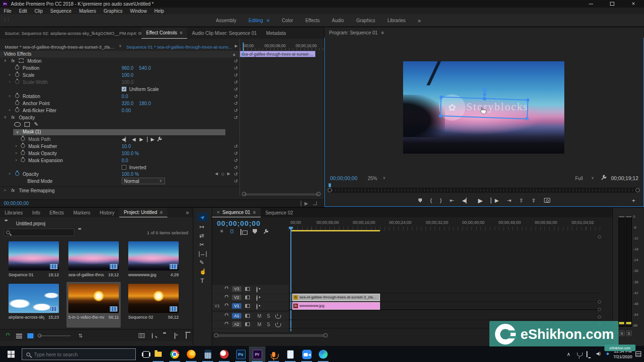 This screenshot has height=362, width=644. I want to click on taskbar-zoom, so click(306, 354).